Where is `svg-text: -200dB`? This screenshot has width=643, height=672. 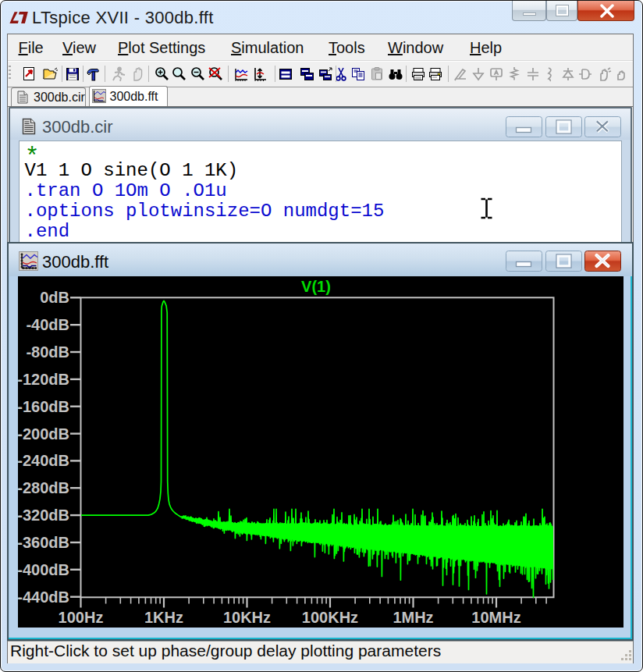
svg-text: -200dB is located at coordinates (44, 434).